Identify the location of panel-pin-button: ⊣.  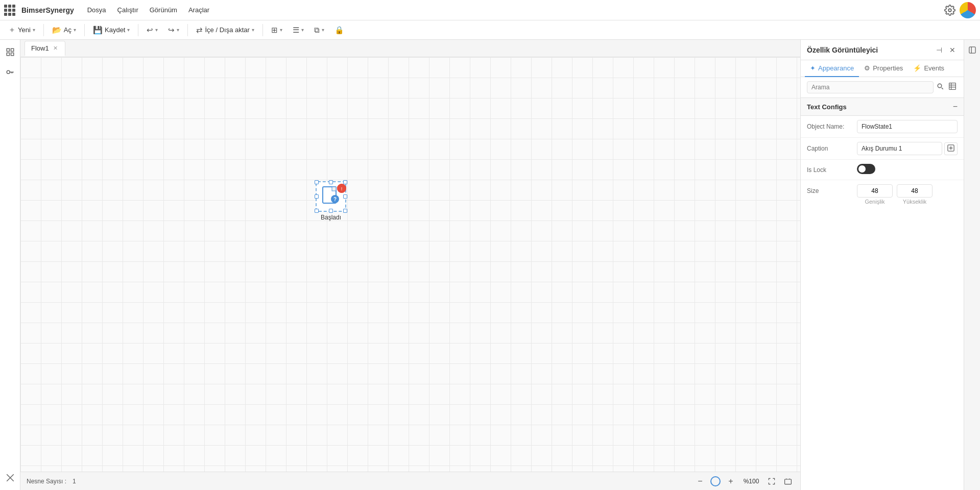
(939, 50).